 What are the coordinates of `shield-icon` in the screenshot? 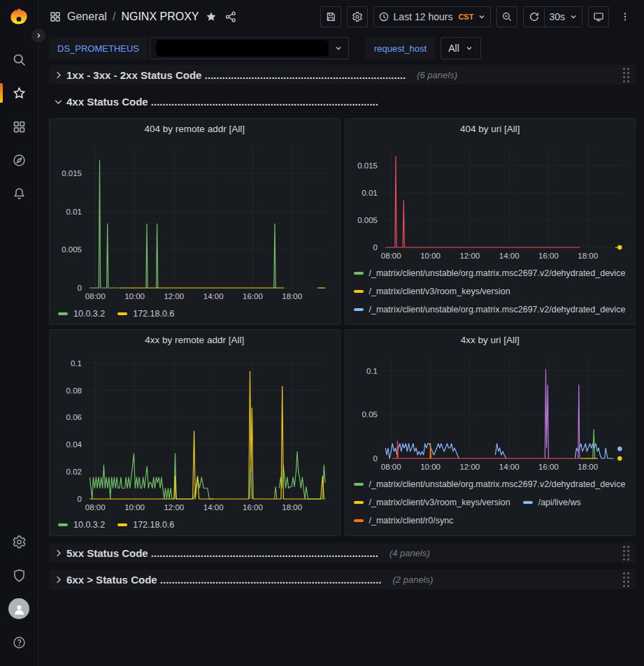 It's located at (20, 576).